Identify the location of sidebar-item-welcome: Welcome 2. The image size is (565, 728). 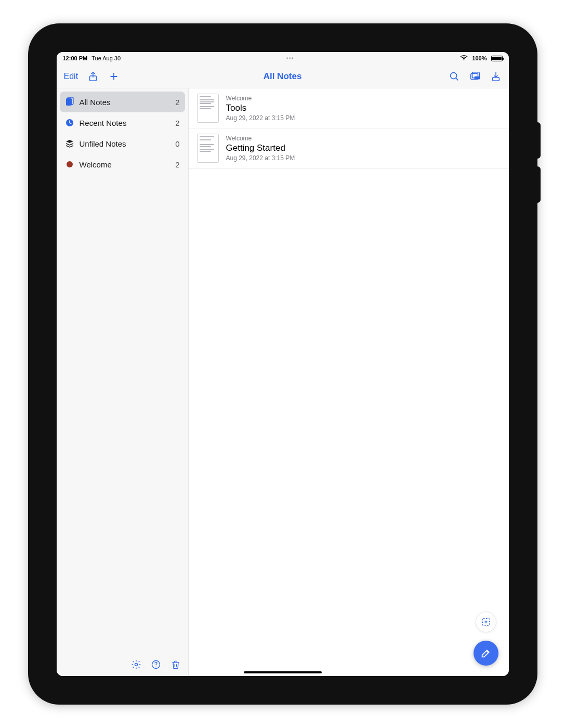
(123, 164).